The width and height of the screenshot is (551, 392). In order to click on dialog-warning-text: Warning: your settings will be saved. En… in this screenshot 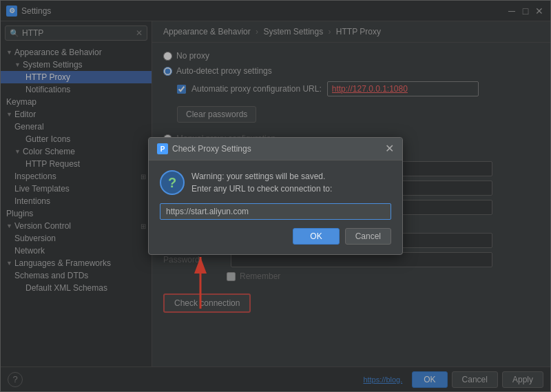, I will do `click(262, 183)`.